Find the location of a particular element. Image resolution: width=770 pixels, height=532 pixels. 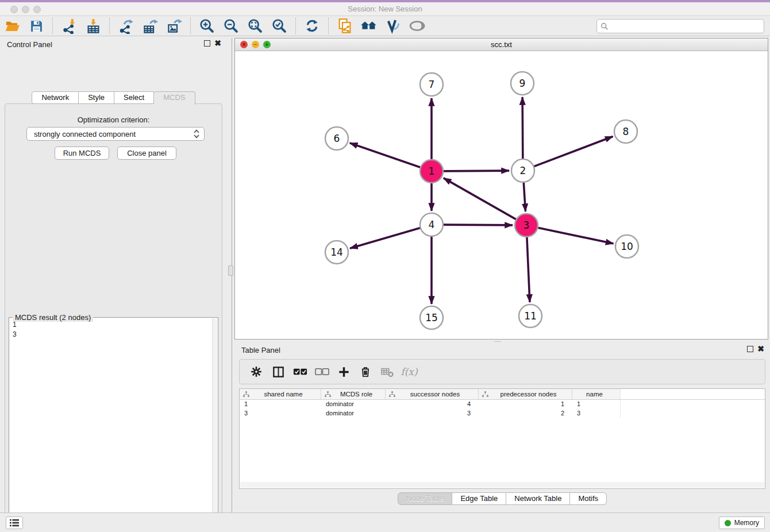

export-image-icon is located at coordinates (174, 26).